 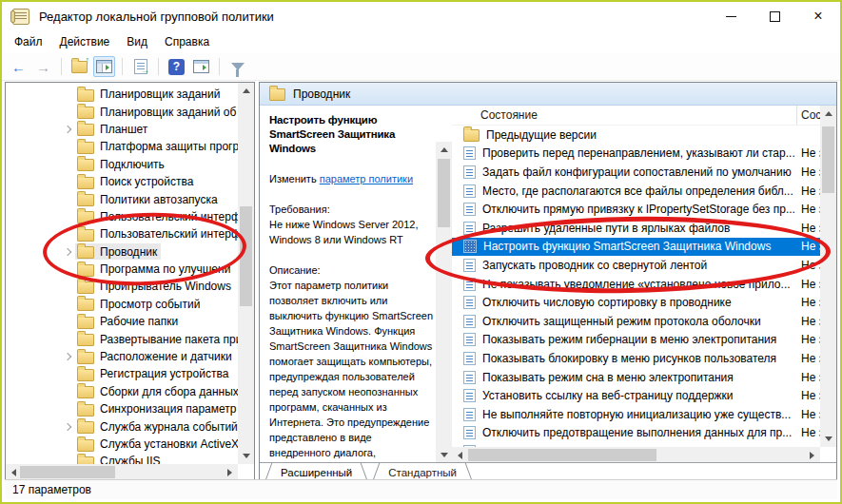 What do you see at coordinates (122, 426) in the screenshot?
I see `tree-item: Служба журнала событий` at bounding box center [122, 426].